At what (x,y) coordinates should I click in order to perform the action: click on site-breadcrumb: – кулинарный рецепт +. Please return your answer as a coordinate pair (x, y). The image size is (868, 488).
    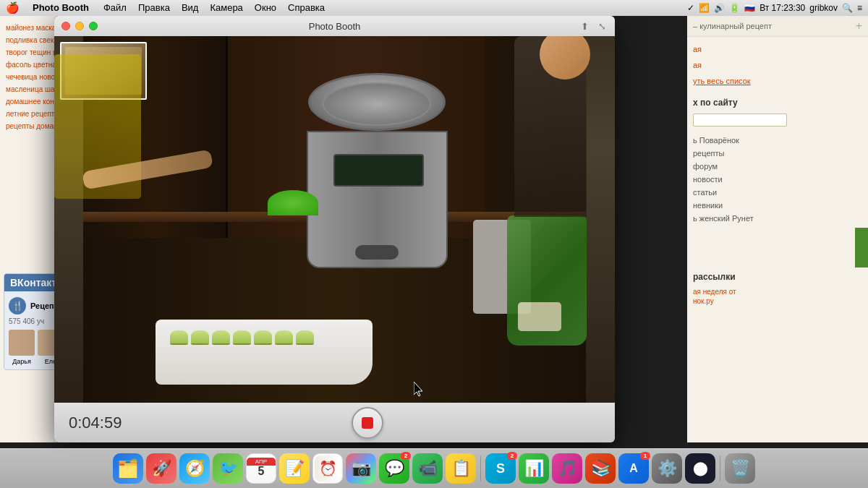
    Looking at the image, I should click on (778, 26).